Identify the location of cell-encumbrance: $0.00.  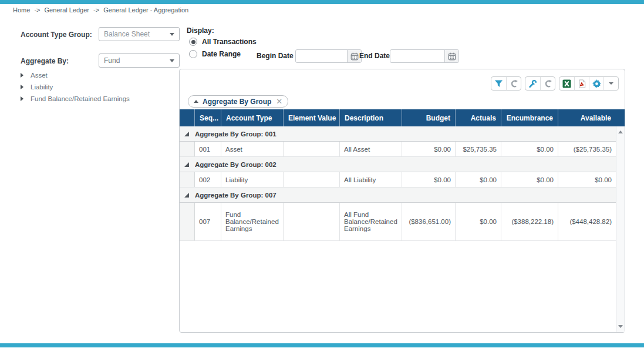
(530, 180).